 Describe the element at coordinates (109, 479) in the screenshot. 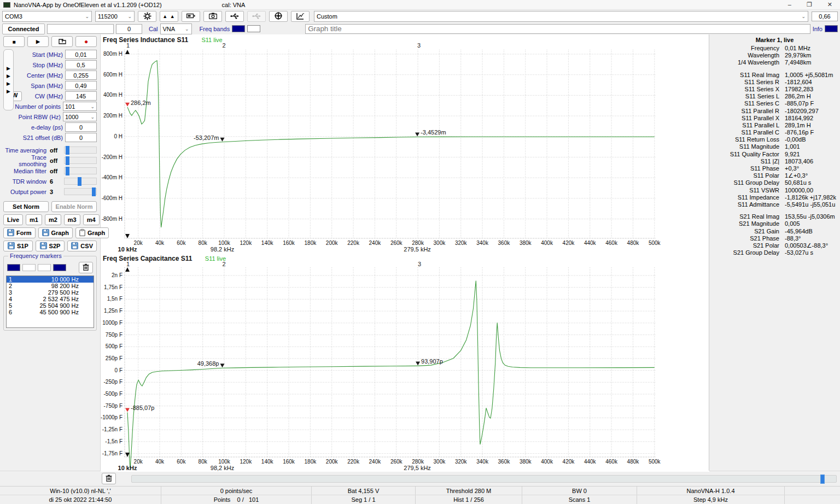

I see `clear-history-button` at that location.